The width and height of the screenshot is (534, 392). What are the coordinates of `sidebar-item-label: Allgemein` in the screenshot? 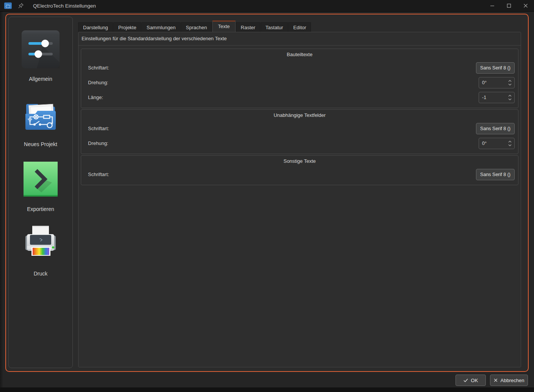 It's located at (40, 79).